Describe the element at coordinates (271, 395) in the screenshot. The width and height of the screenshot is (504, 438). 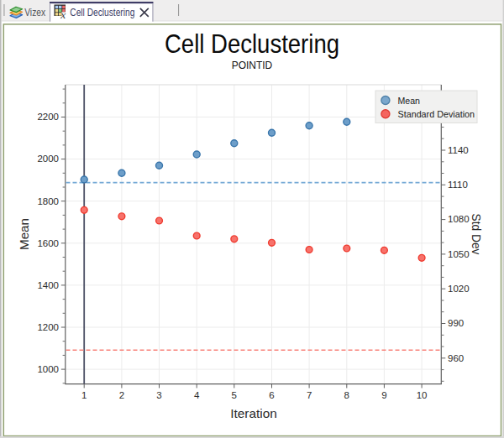
I see `svg-text: 6` at that location.